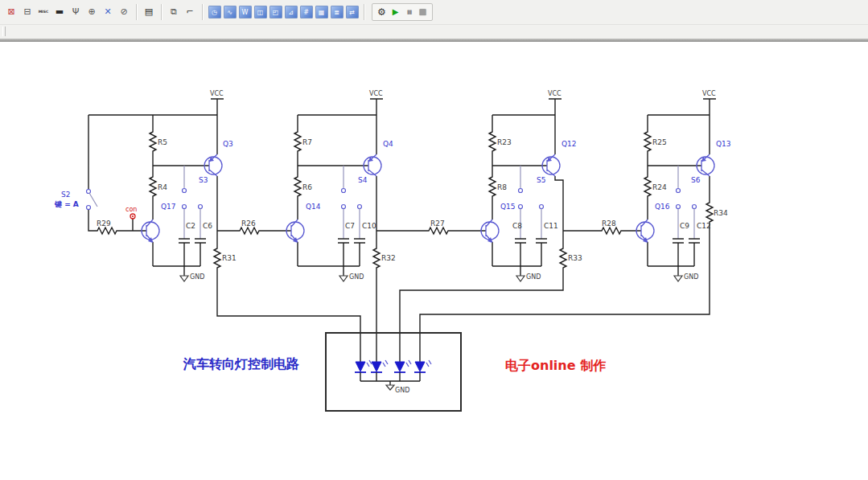 The height and width of the screenshot is (480, 868). Describe the element at coordinates (169, 207) in the screenshot. I see `q17-label: Q17` at that location.